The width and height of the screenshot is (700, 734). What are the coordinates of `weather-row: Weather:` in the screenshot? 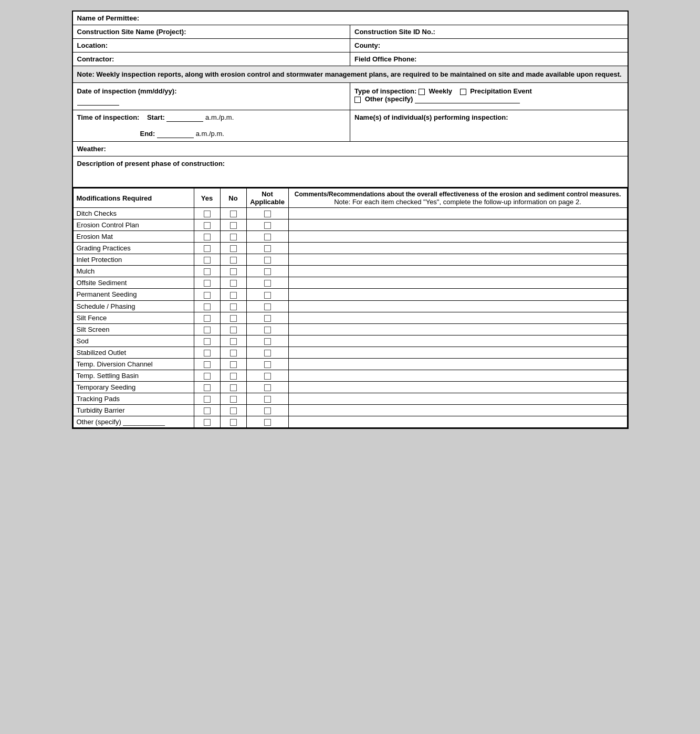 It's located at (350, 149).